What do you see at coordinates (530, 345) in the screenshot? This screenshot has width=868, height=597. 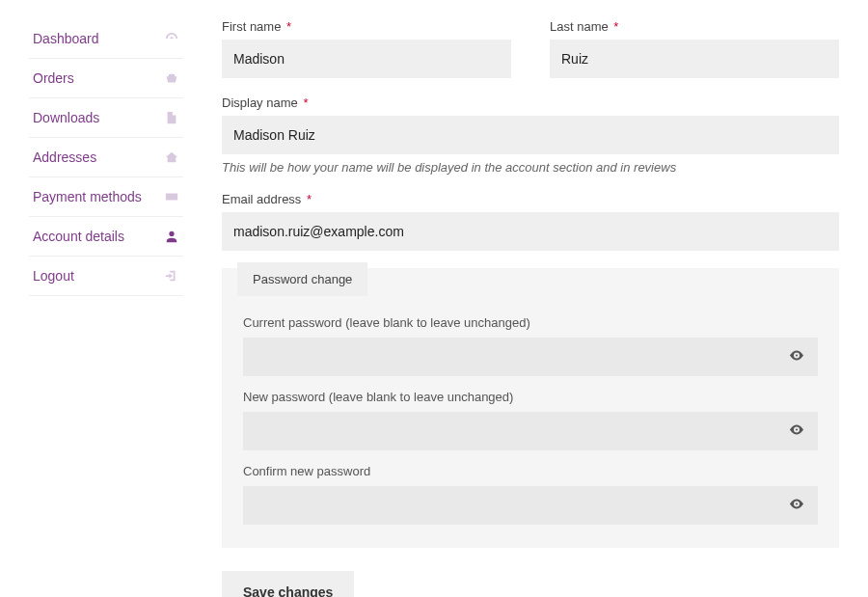 I see `current-password-field: Current password (leave blank to leave u…` at bounding box center [530, 345].